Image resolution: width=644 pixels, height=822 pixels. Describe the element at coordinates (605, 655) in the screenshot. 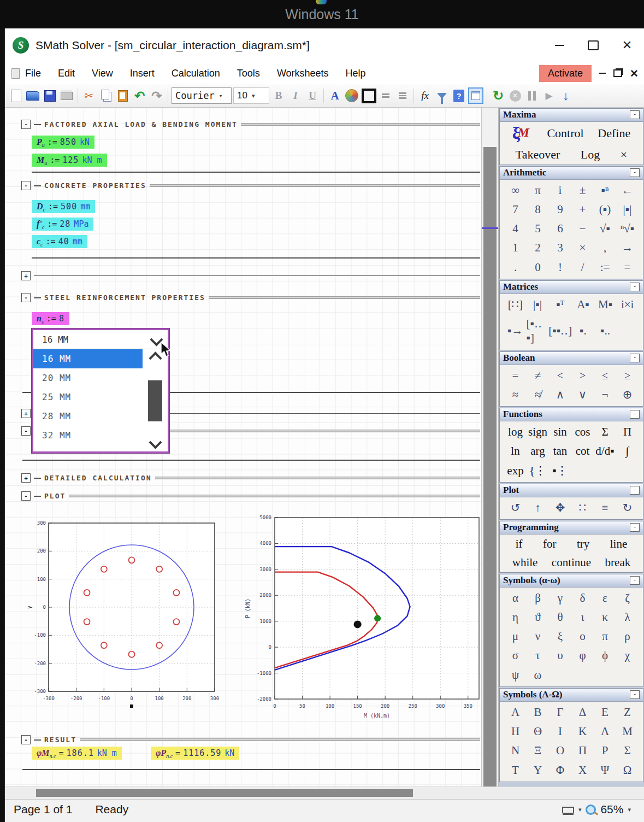

I see `palette-item: ϕ` at that location.